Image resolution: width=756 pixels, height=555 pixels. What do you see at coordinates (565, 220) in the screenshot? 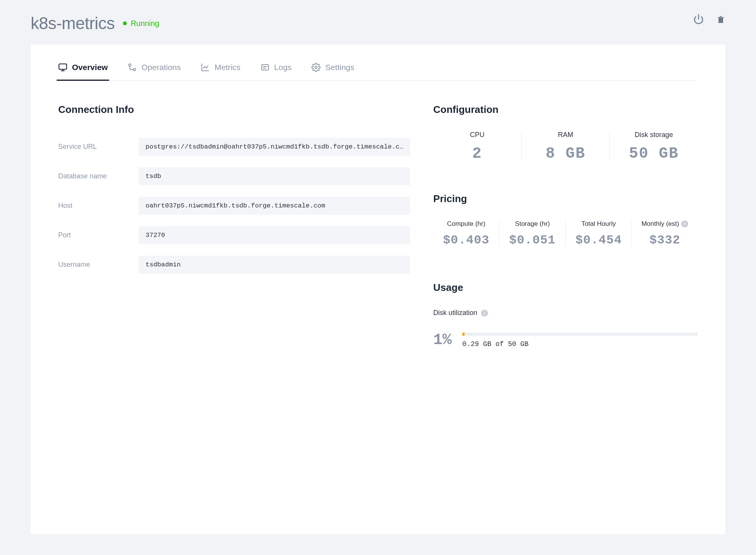
I see `pricing-section: Pricing Compute (hr) $0.403 Storage (hr)…` at bounding box center [565, 220].